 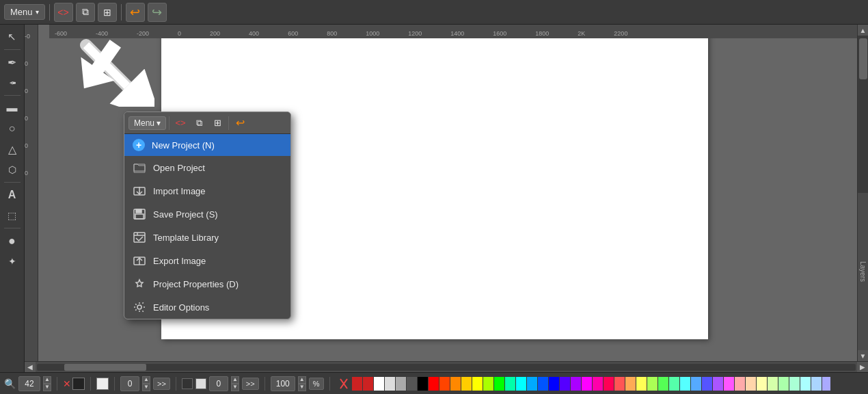 What do you see at coordinates (12, 149) in the screenshot?
I see `triangle-tool-button: △` at bounding box center [12, 149].